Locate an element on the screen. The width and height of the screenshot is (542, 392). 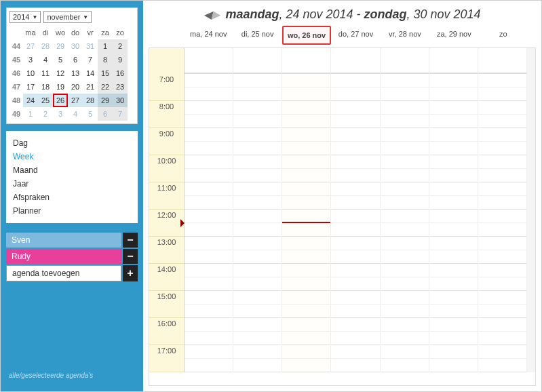
minical-day-header: vr is located at coordinates (90, 33).